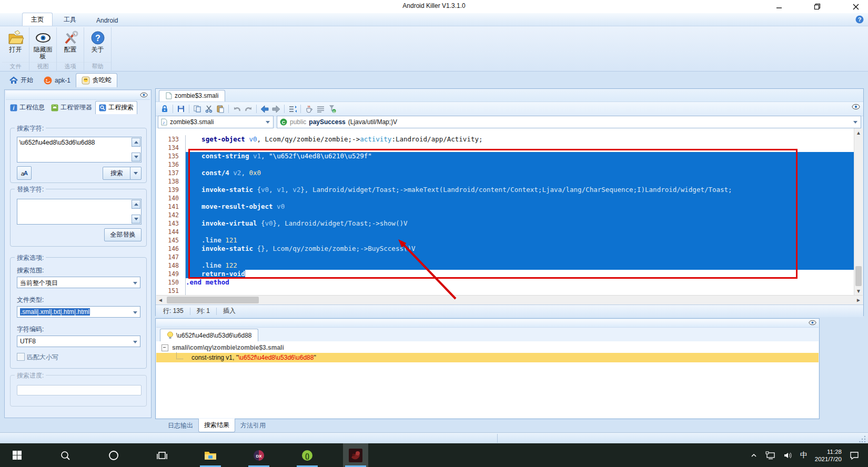 The height and width of the screenshot is (467, 868). Describe the element at coordinates (117, 174) in the screenshot. I see `search-button: 搜索` at that location.